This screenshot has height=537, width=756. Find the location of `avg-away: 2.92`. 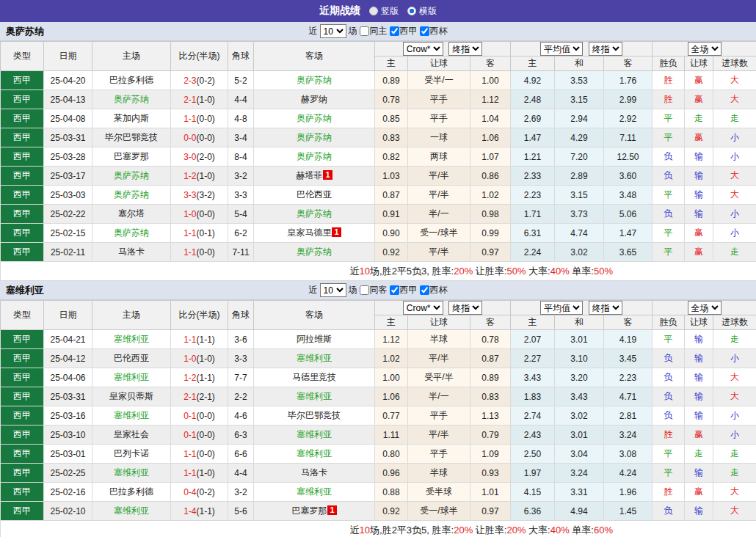

avg-away: 2.92 is located at coordinates (628, 119).